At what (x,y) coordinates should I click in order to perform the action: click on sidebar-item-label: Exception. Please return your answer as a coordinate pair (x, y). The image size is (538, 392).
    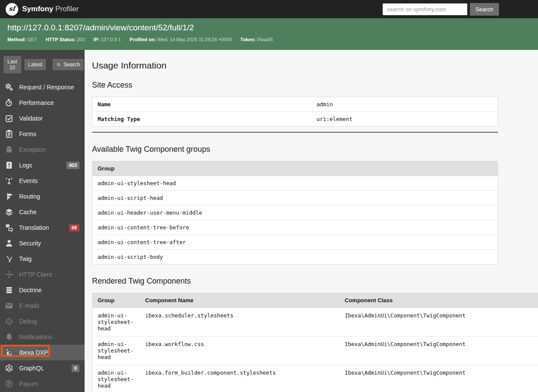
    Looking at the image, I should click on (32, 150).